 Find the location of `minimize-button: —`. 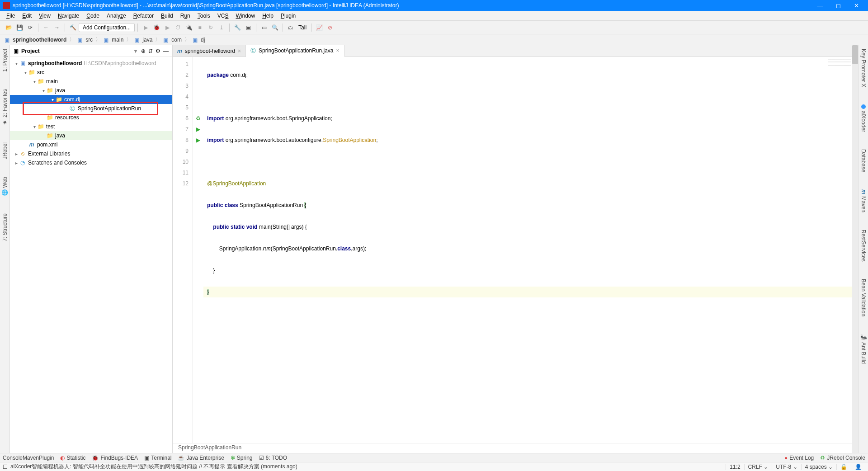

minimize-button: — is located at coordinates (820, 5).